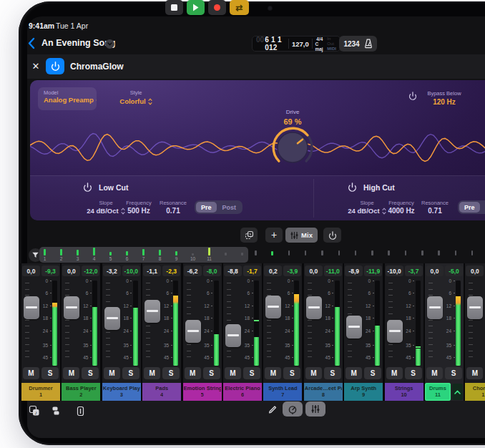  Describe the element at coordinates (435, 210) in the screenshot. I see `high-cut-resonance-value: 0.71` at that location.